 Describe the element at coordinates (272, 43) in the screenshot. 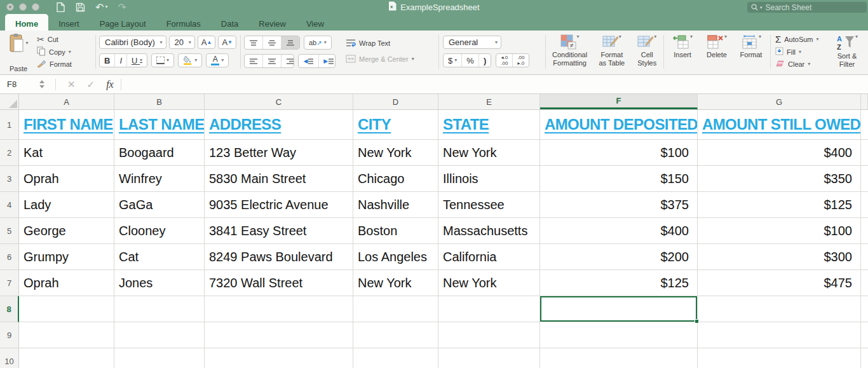

I see `align-middle-button` at that location.